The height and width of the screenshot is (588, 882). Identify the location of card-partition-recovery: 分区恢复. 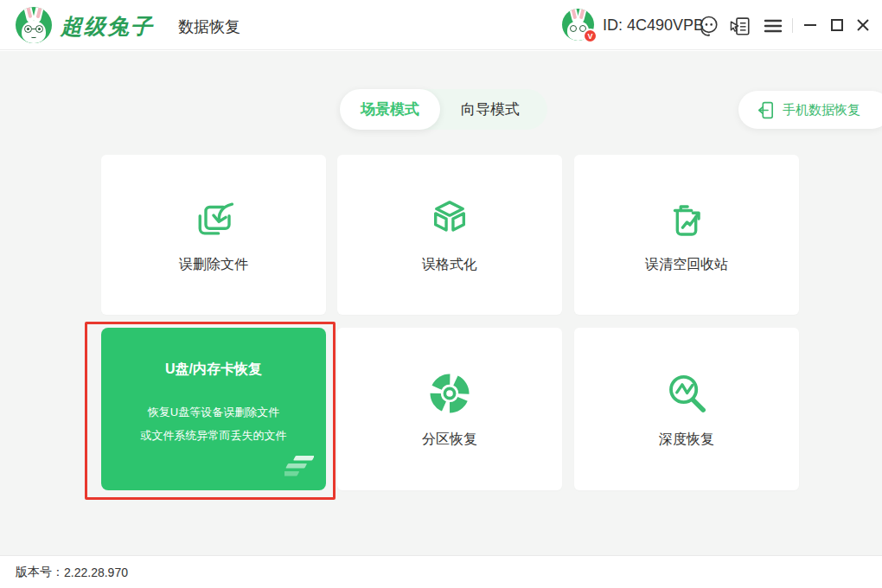
(450, 409).